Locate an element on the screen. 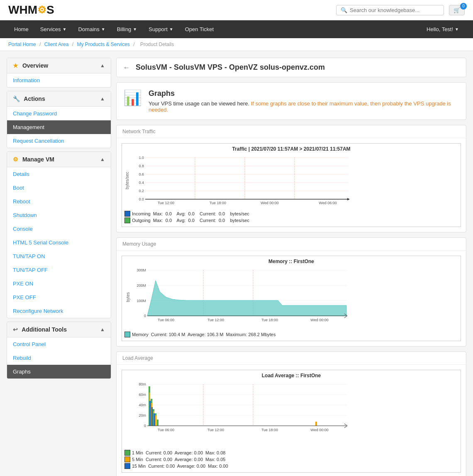  sidebar-overview-header: ★ Overview ▲ is located at coordinates (59, 66).